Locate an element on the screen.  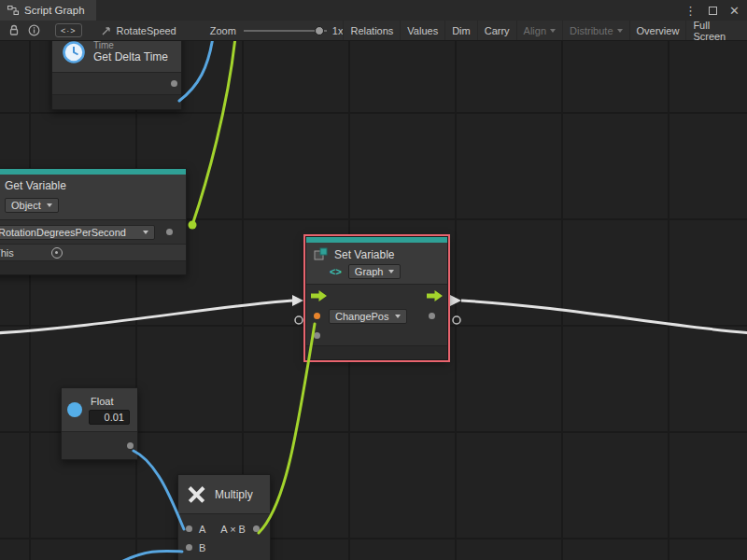
value-input-port is located at coordinates (317, 315).